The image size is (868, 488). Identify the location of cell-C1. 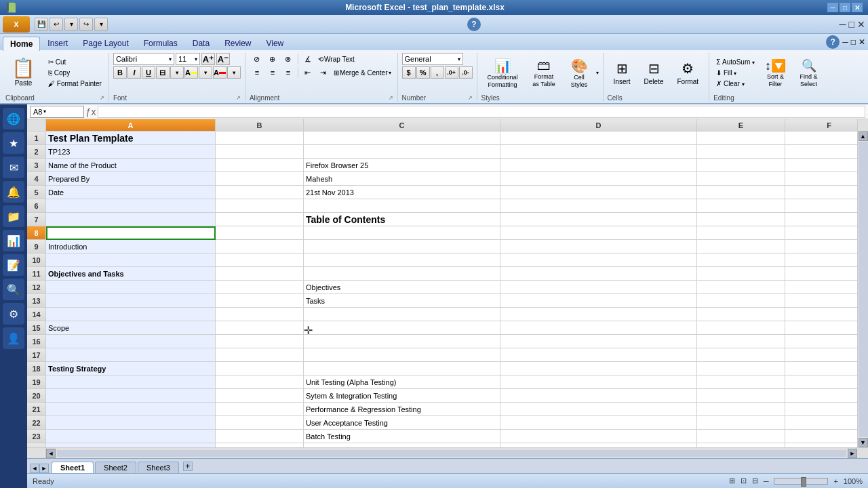
(402, 138).